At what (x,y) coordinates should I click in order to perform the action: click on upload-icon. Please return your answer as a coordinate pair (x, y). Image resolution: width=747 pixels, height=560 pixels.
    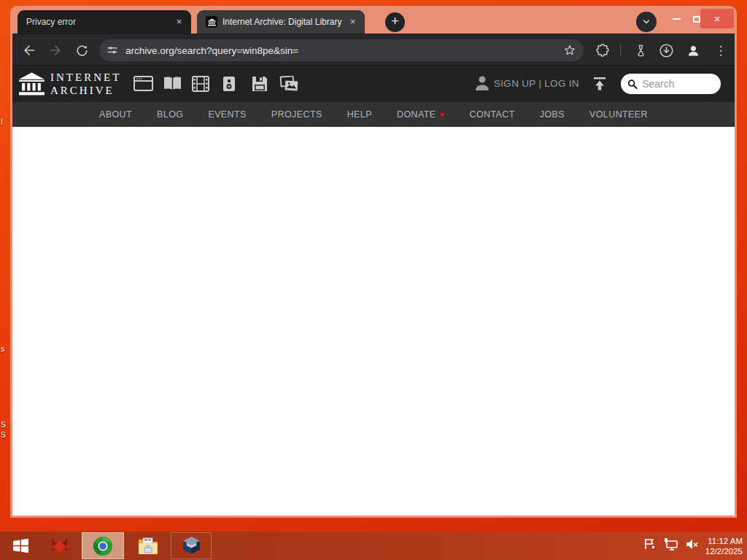
    Looking at the image, I should click on (600, 85).